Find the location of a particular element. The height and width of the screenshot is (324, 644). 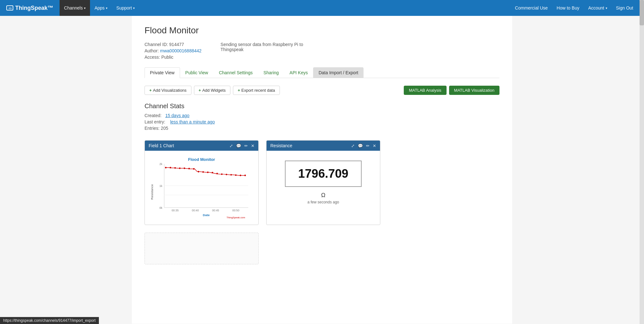

svg-text: 00:45 is located at coordinates (216, 210).